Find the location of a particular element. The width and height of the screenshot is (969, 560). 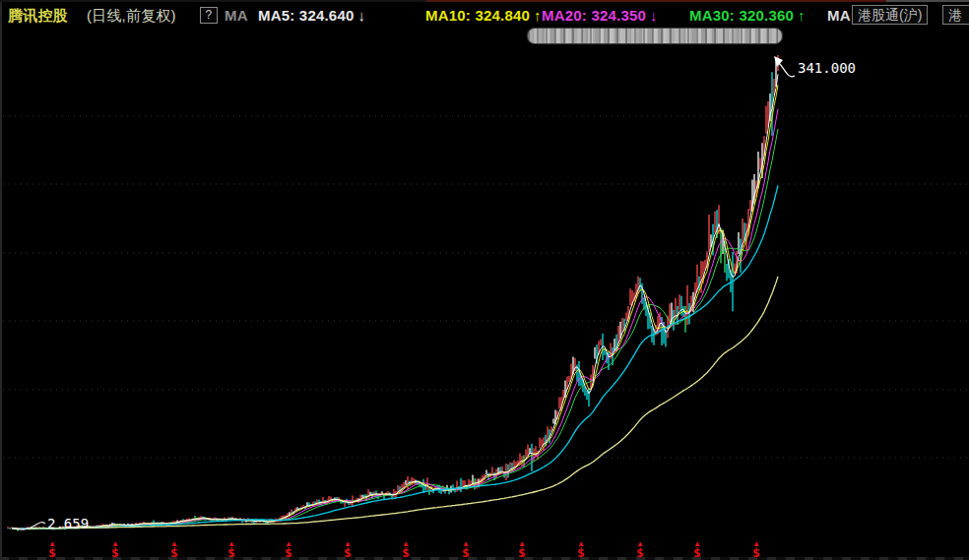

ma5-label: MA5: is located at coordinates (276, 16).